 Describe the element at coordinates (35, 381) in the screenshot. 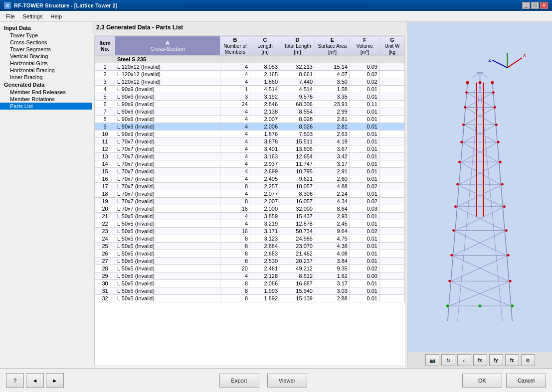

I see `prev-button: ◄` at that location.